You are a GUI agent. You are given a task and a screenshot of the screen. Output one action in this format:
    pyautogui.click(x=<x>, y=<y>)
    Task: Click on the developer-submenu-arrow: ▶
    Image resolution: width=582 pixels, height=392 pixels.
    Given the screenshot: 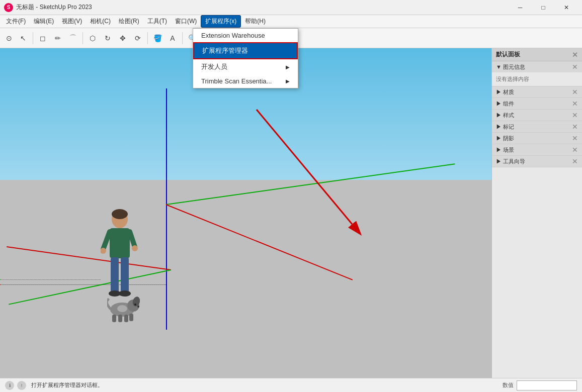 What is the action you would take?
    pyautogui.click(x=288, y=67)
    